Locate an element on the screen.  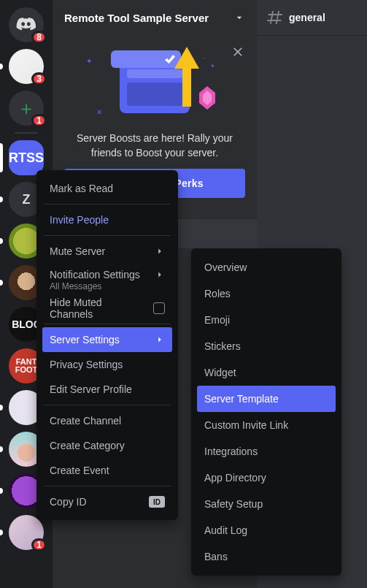
menu-edit-server-profile: Edit Server Profile is located at coordinates (107, 389).